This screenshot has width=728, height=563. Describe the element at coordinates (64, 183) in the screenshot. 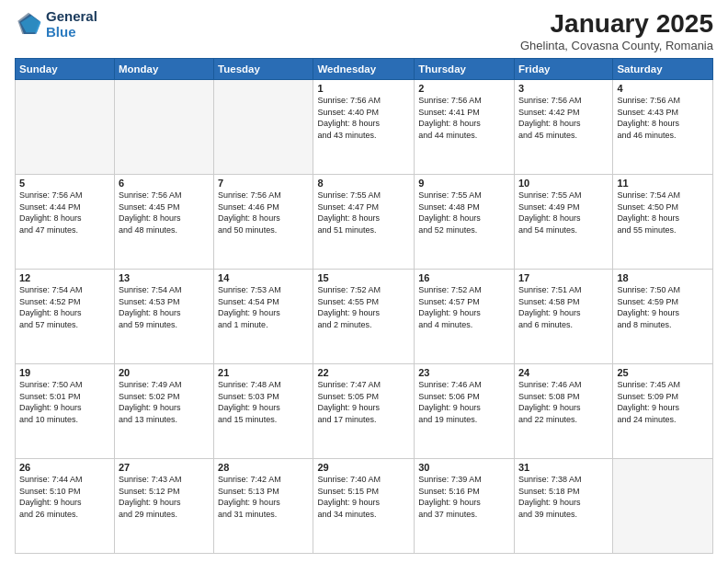

I see `day-number: 5` at that location.